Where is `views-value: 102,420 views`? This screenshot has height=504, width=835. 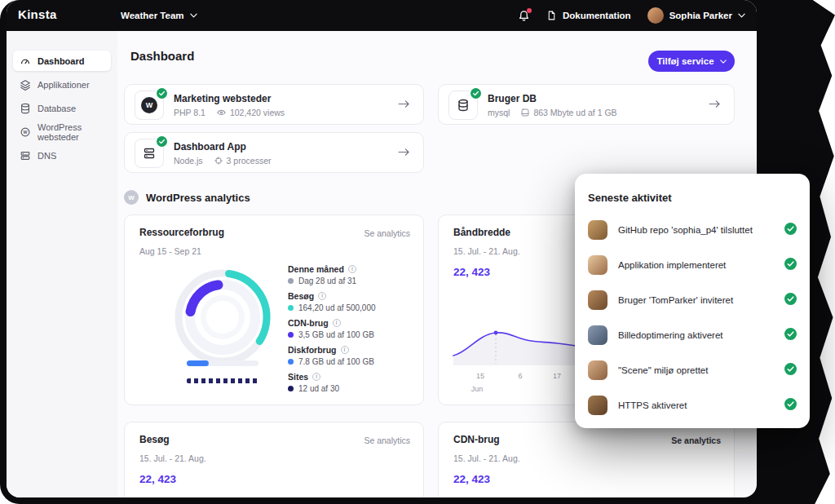
views-value: 102,420 views is located at coordinates (258, 113).